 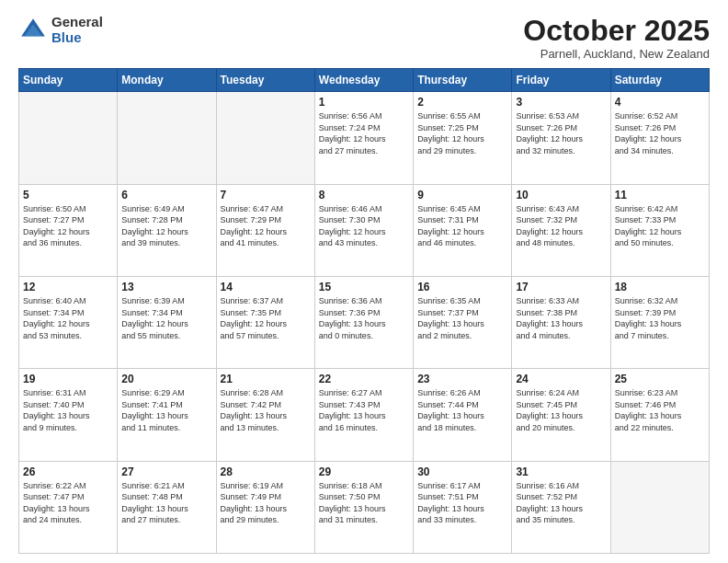 I want to click on calendar-cell: 8Sunrise: 6:46 AM Sunset: 7:30 PM Daylig…, so click(x=364, y=230).